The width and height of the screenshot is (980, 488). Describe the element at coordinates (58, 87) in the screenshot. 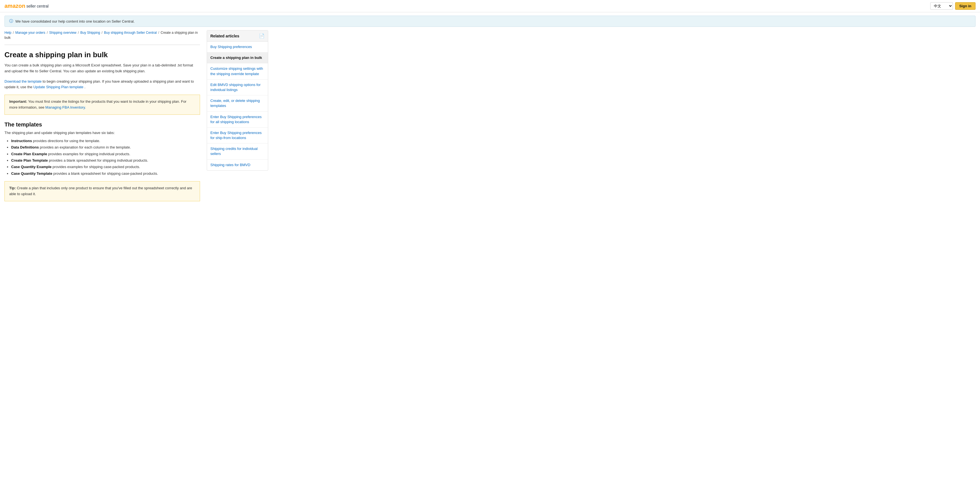

I see `update-template-link: Update Shipping Plan template` at that location.